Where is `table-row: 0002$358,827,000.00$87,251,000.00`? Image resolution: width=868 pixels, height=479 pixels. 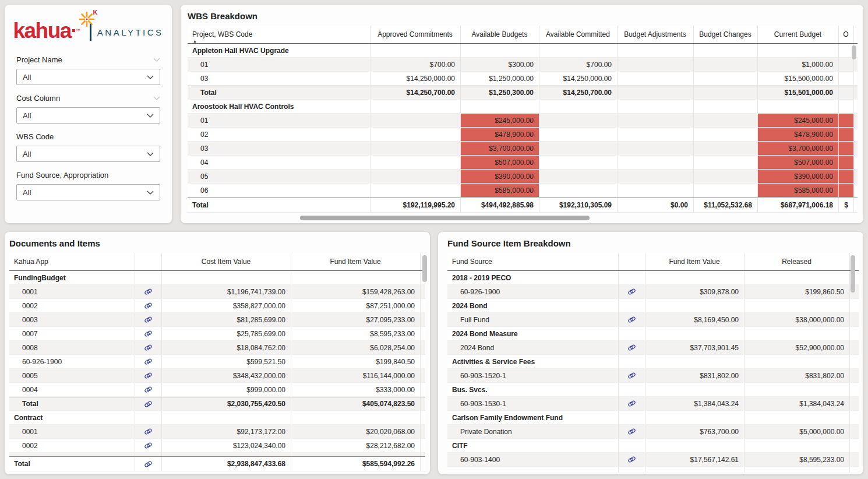
table-row: 0002$358,827,000.00$87,251,000.00 is located at coordinates (217, 306).